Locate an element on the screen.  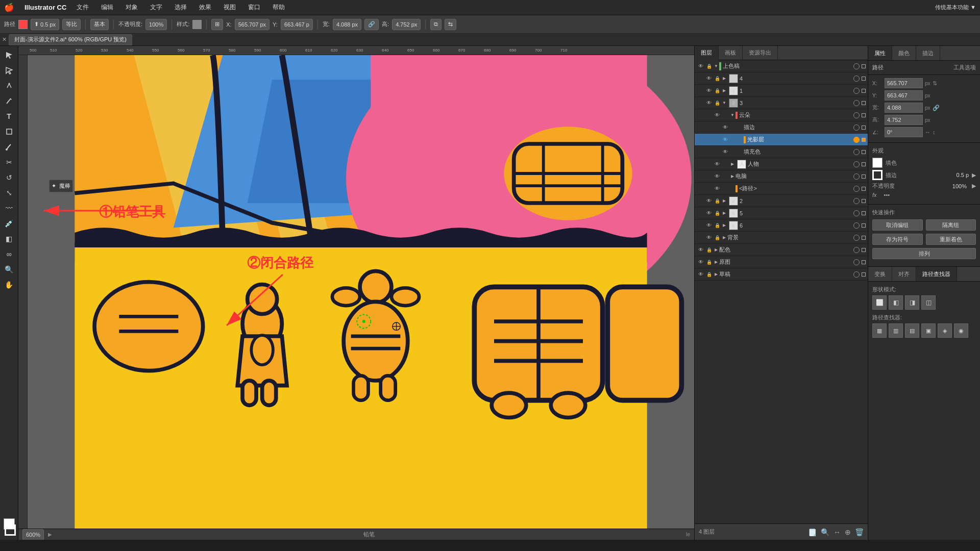
layer-row: 👁 🔒 ▶ 6 6 is located at coordinates (781, 226).